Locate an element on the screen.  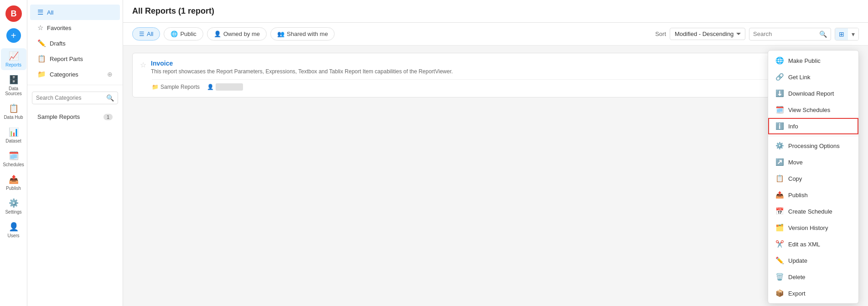
cm-move-label: Move is located at coordinates (796, 162).